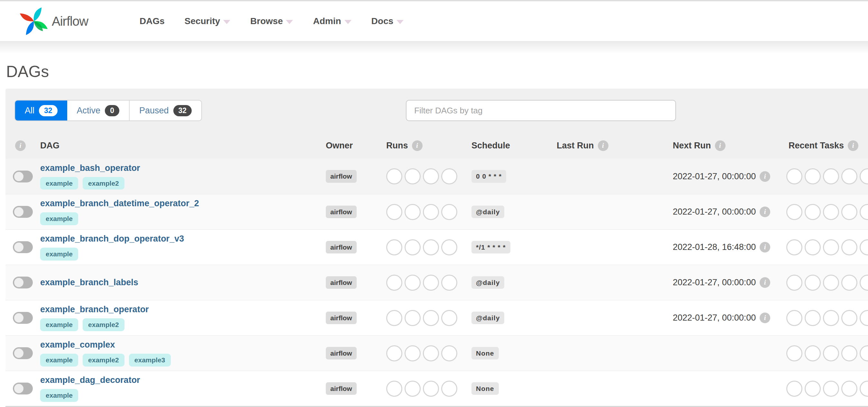  What do you see at coordinates (41, 110) in the screenshot?
I see `tab-all: All 32` at bounding box center [41, 110].